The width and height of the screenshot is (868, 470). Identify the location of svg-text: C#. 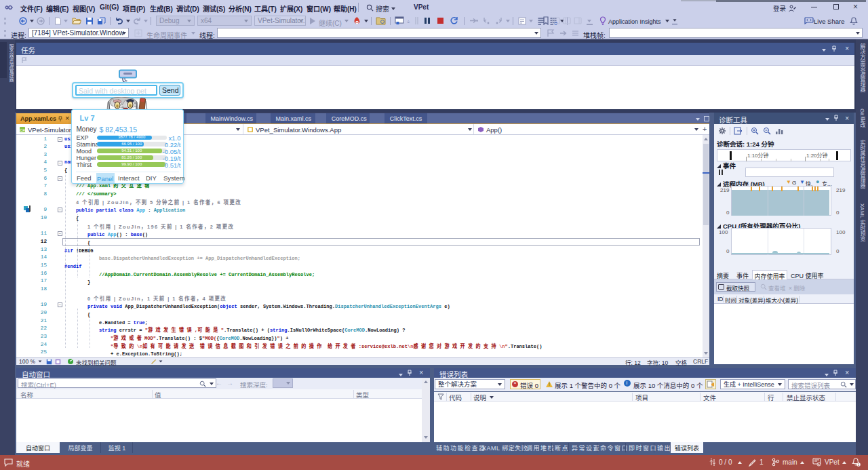
(22, 130).